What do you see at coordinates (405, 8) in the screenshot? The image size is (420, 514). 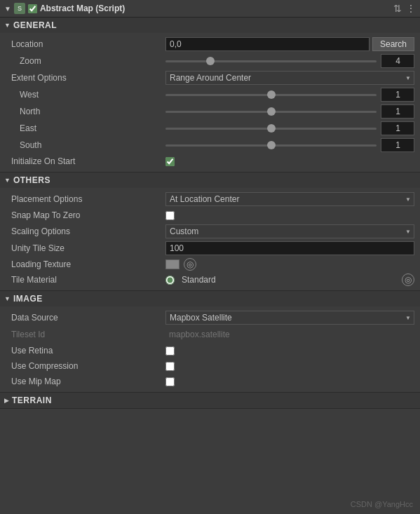 I see `header-actions: ⇅ ⋮` at bounding box center [405, 8].